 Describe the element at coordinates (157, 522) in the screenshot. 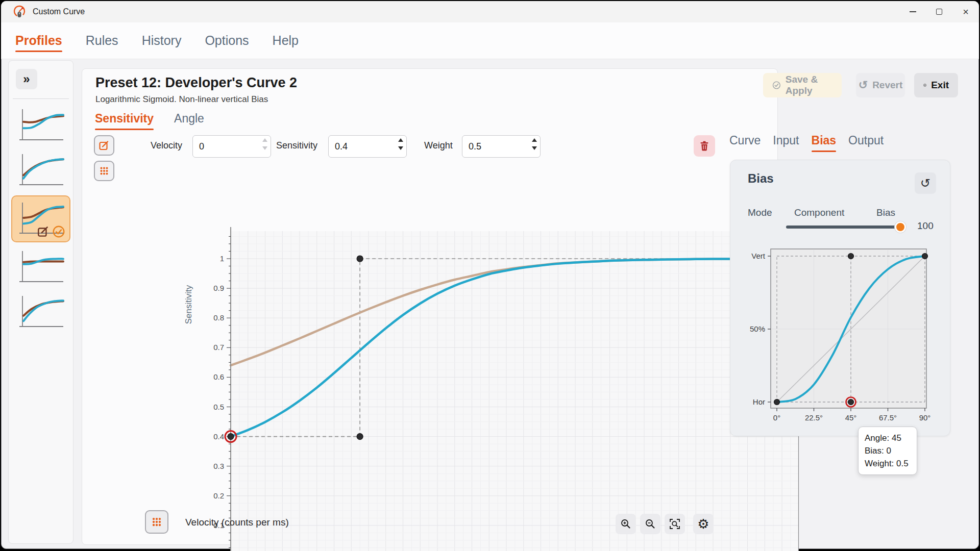

I see `grid-dots-icon` at that location.